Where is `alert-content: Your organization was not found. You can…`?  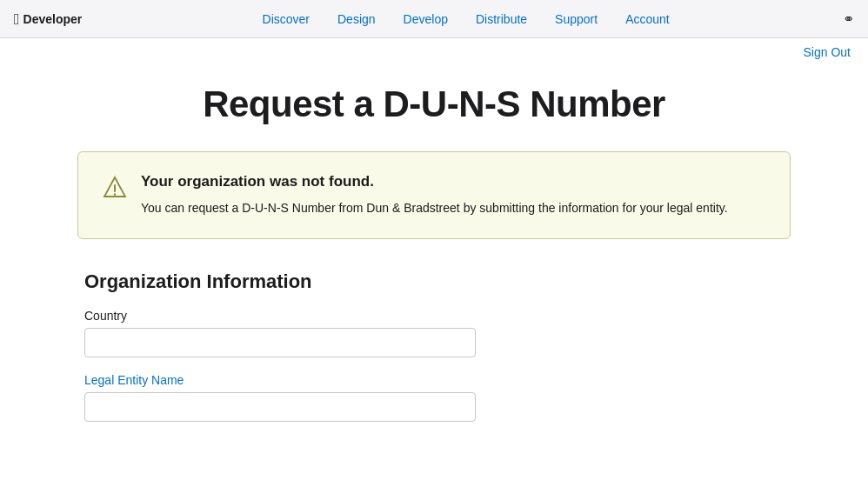
alert-content: Your organization was not found. You can… is located at coordinates (435, 195).